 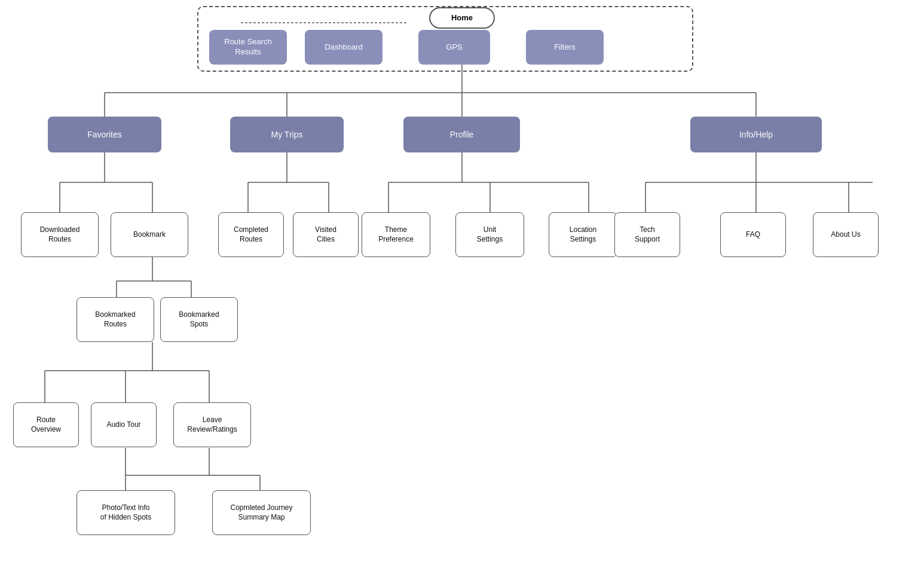 What do you see at coordinates (396, 234) in the screenshot?
I see `theme-preference-node: Theme Preference` at bounding box center [396, 234].